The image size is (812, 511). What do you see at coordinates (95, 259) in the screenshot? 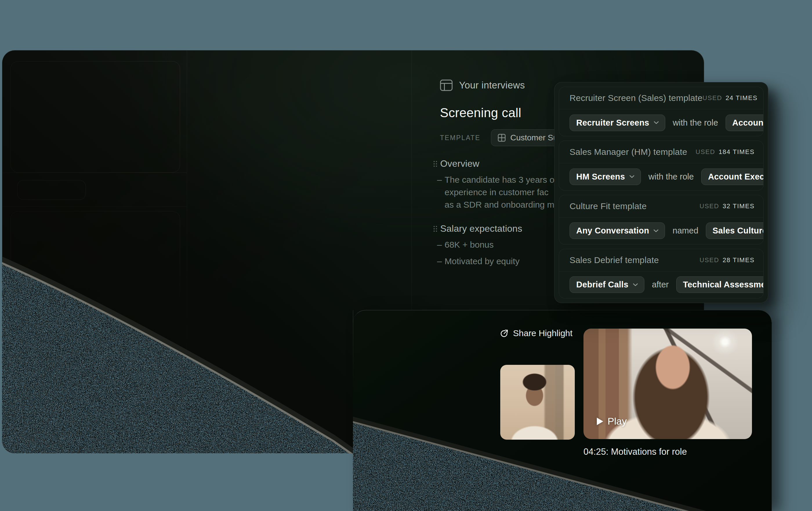
I see `ghost-panel-bottom` at bounding box center [95, 259].